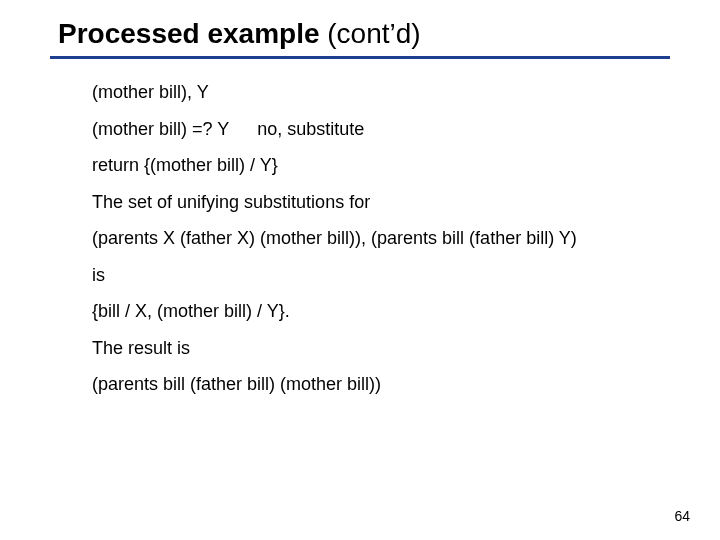 This screenshot has width=720, height=540. What do you see at coordinates (160, 129) in the screenshot?
I see `body-line-2a: (mother bill) =? Y` at bounding box center [160, 129].